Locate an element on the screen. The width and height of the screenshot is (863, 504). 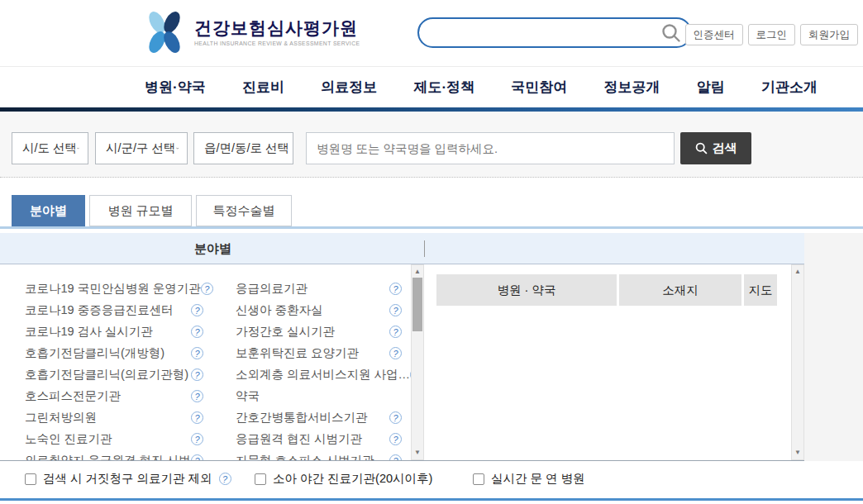
global-search is located at coordinates (555, 33).